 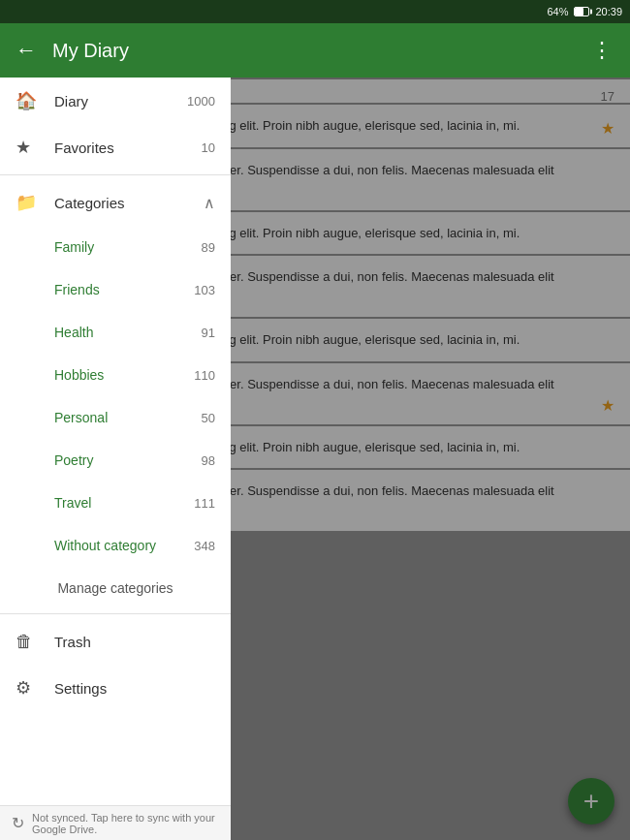 What do you see at coordinates (557, 12) in the screenshot?
I see `battery-text: 64%` at bounding box center [557, 12].